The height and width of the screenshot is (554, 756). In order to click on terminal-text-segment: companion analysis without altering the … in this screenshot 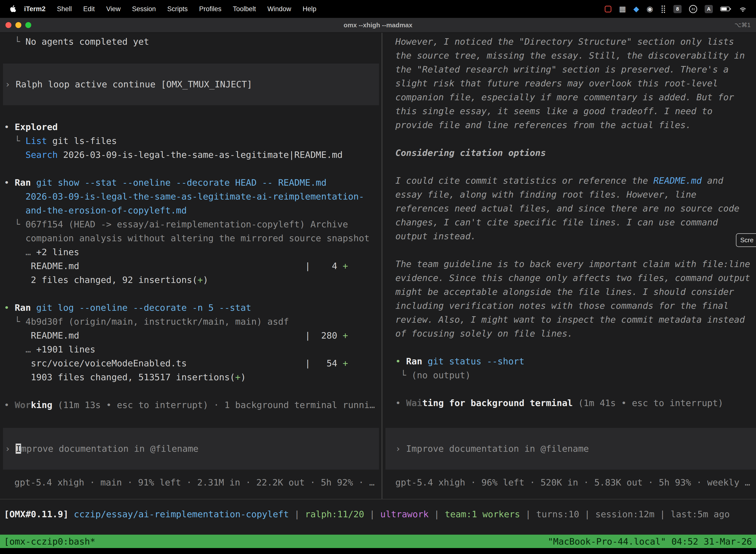, I will do `click(187, 238)`.